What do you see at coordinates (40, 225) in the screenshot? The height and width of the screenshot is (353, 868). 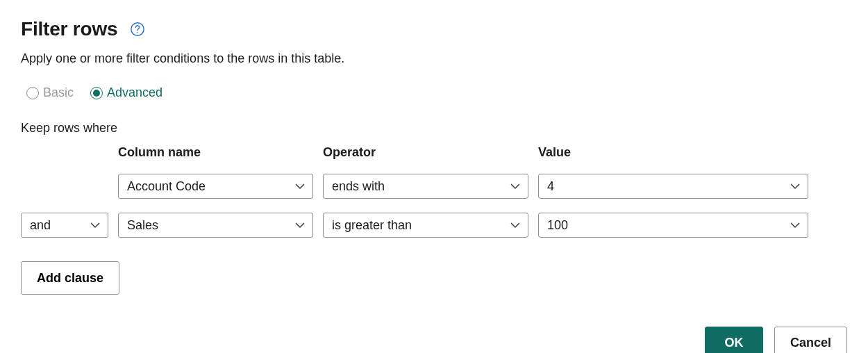 I see `select-value: and` at bounding box center [40, 225].